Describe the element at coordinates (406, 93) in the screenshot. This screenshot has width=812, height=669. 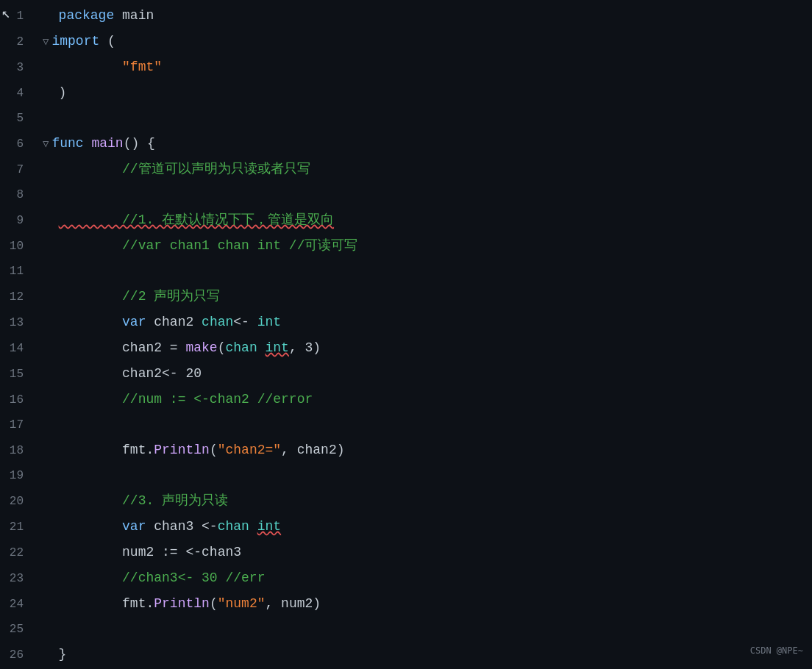
I see `code-line: 4 )` at that location.